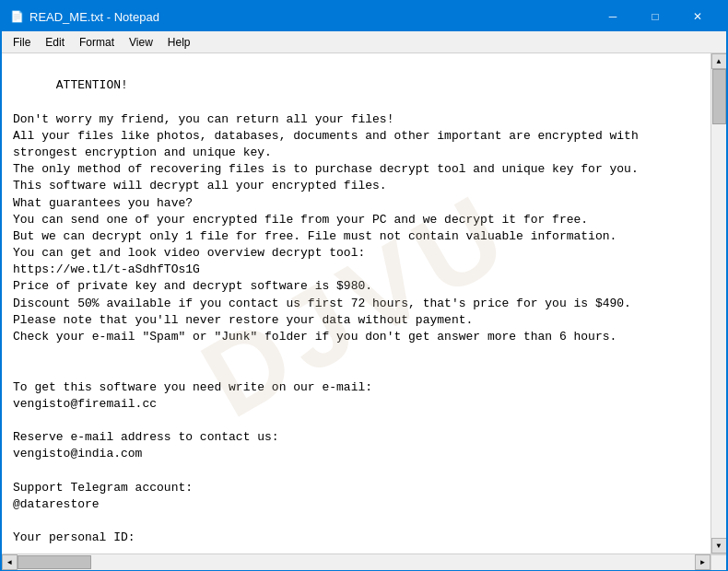 The height and width of the screenshot is (571, 728). Describe the element at coordinates (54, 562) in the screenshot. I see `scroll-thumb-h` at that location.